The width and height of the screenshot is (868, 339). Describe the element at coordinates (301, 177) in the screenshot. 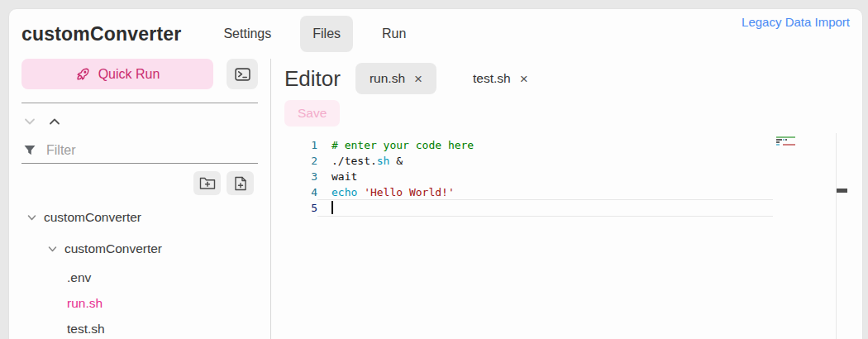

I see `line-number: 3` at that location.